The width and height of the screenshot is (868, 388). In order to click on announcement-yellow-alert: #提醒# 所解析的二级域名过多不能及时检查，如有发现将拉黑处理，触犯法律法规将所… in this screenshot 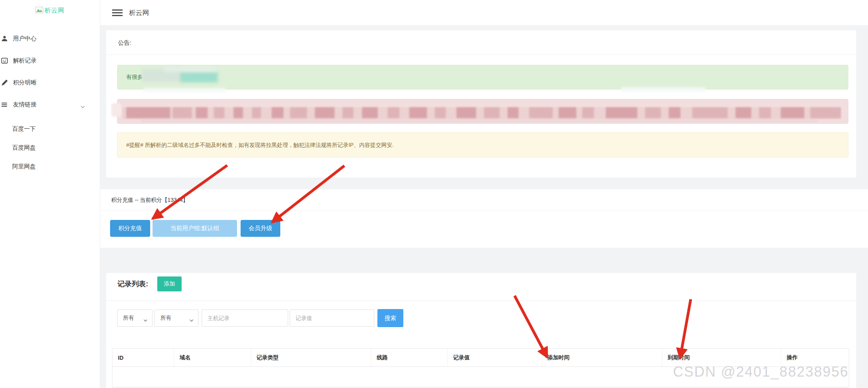, I will do `click(483, 145)`.